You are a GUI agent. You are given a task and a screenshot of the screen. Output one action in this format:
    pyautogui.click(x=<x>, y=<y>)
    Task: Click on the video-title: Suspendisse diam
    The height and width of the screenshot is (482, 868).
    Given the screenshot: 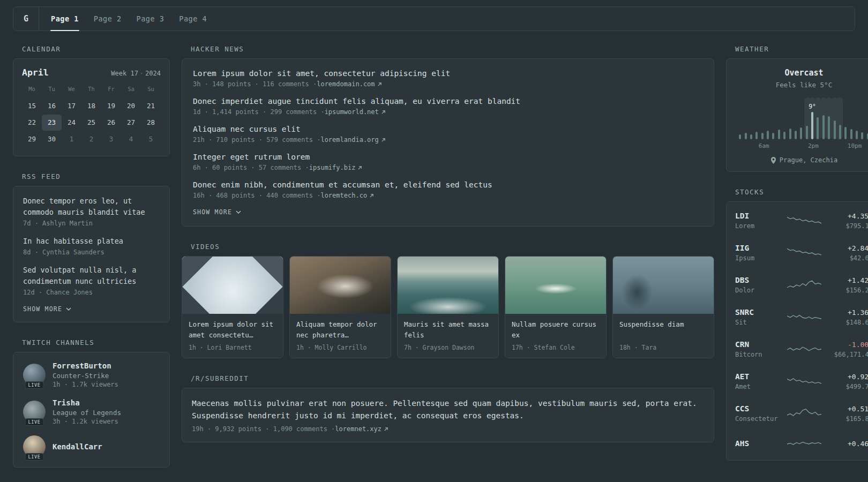 What is the action you would take?
    pyautogui.click(x=663, y=330)
    